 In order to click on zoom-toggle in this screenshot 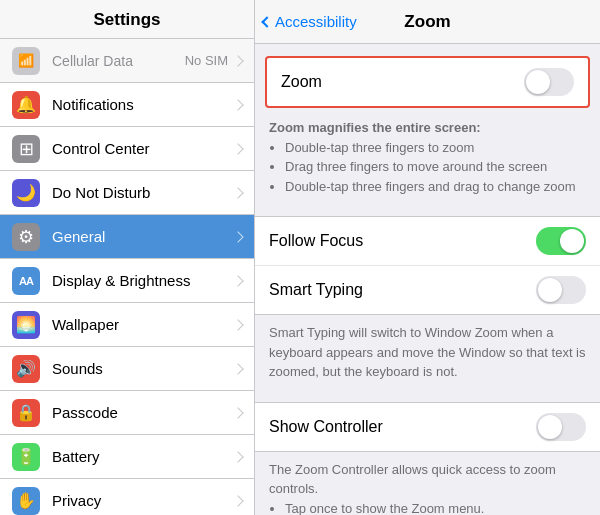, I will do `click(549, 82)`.